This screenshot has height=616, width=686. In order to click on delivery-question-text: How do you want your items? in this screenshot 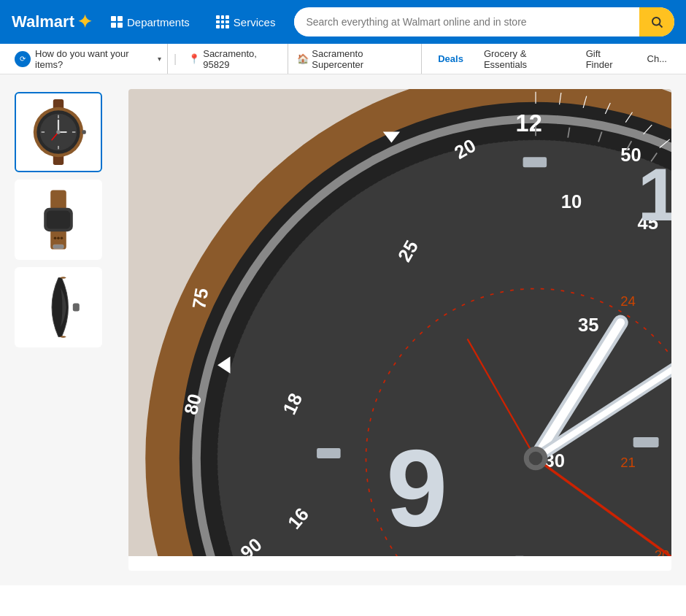, I will do `click(94, 59)`.